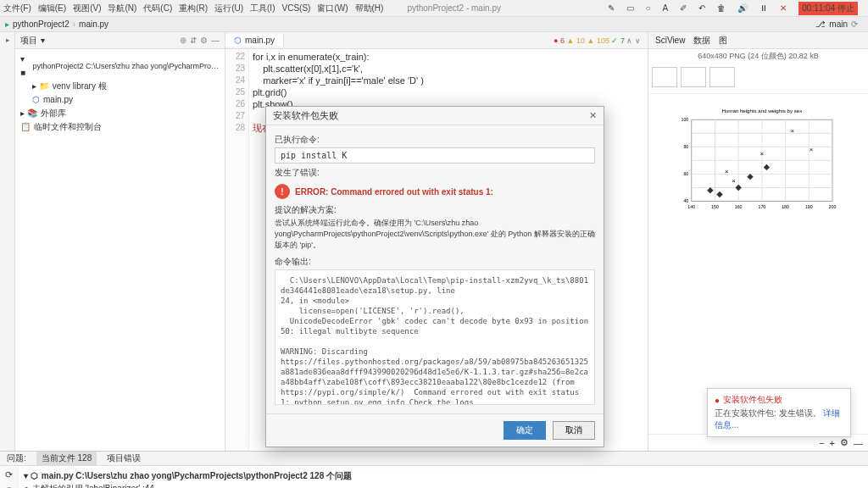  Describe the element at coordinates (443, 485) in the screenshot. I see `problem-row: ●未解析的引用 'labelBinarizer' :44` at that location.